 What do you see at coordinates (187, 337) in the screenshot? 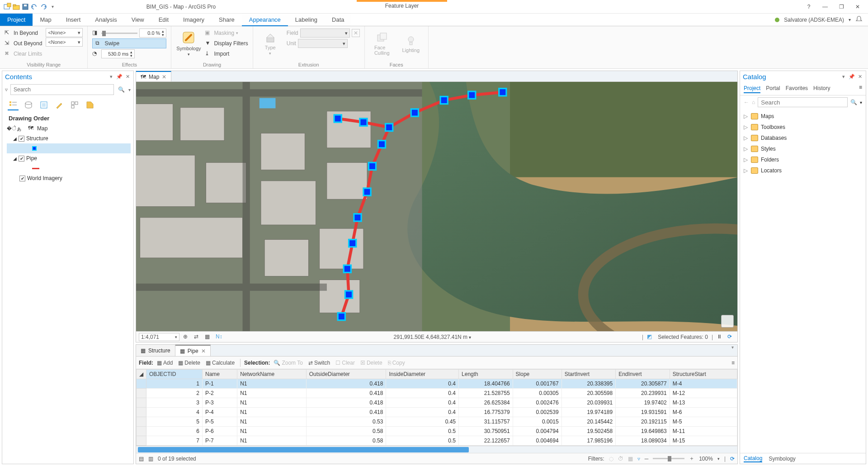
I see `status-icon-1: ⊕` at bounding box center [187, 337].